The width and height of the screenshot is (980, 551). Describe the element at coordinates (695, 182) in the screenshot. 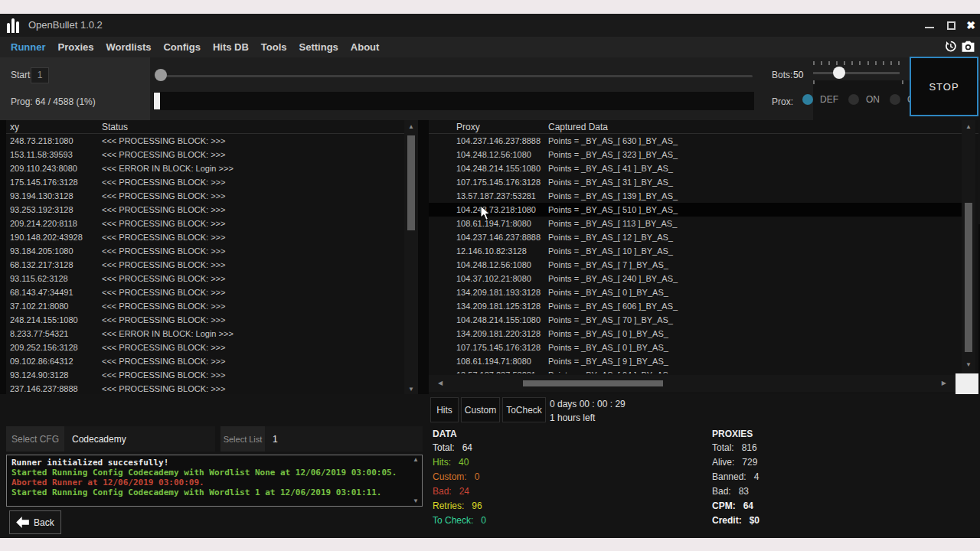

I see `hit-row: 107.175.145.176:3128Points = _BY_AS_[ 31…` at that location.